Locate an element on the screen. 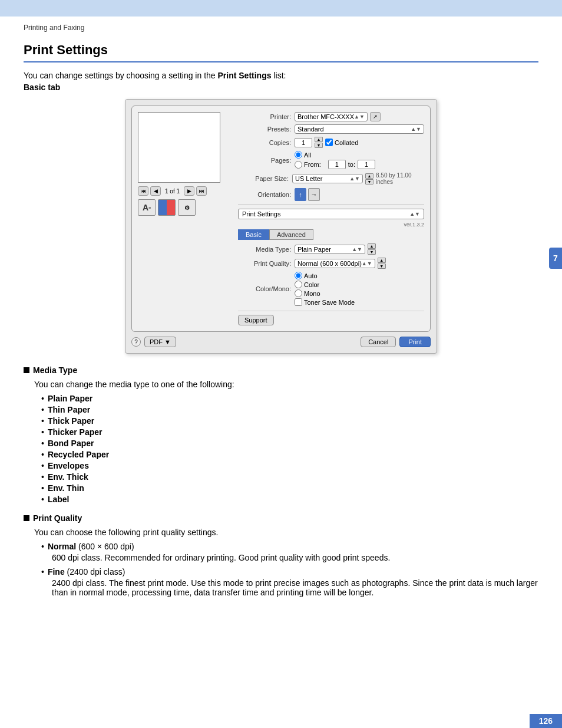 This screenshot has height=728, width=562. portrait-btn: ↑ is located at coordinates (300, 195).